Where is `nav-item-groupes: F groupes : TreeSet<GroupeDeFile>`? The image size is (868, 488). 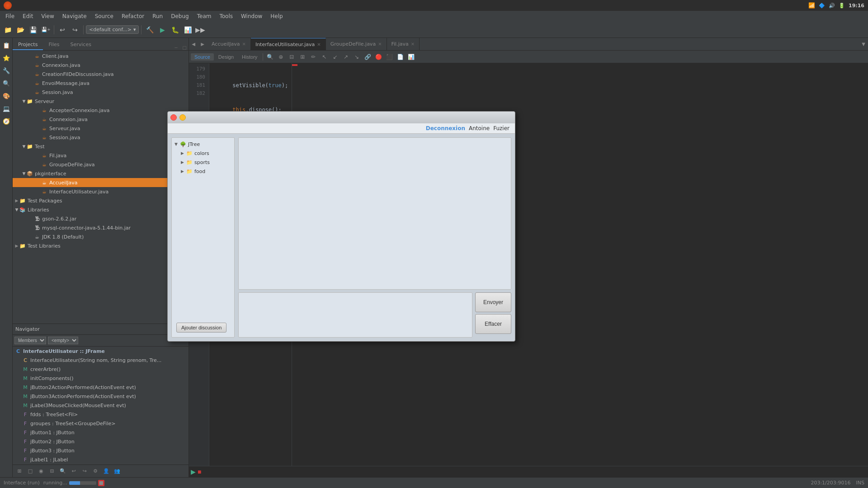 nav-item-groupes: F groupes : TreeSet<GroupeDeFile> is located at coordinates (100, 423).